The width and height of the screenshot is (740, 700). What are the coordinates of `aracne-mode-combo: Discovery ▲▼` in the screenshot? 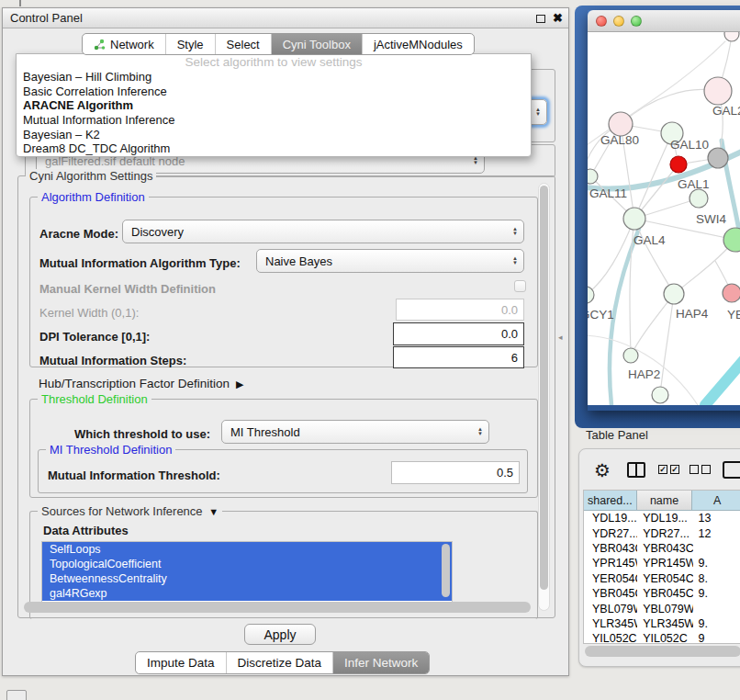 It's located at (323, 231).